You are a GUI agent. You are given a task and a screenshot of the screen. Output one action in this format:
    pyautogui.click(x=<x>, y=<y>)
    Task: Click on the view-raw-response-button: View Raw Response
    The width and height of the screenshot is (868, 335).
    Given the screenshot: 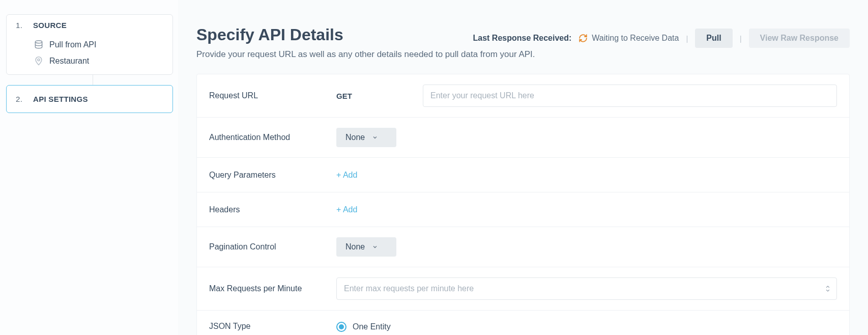 What is the action you would take?
    pyautogui.click(x=799, y=38)
    